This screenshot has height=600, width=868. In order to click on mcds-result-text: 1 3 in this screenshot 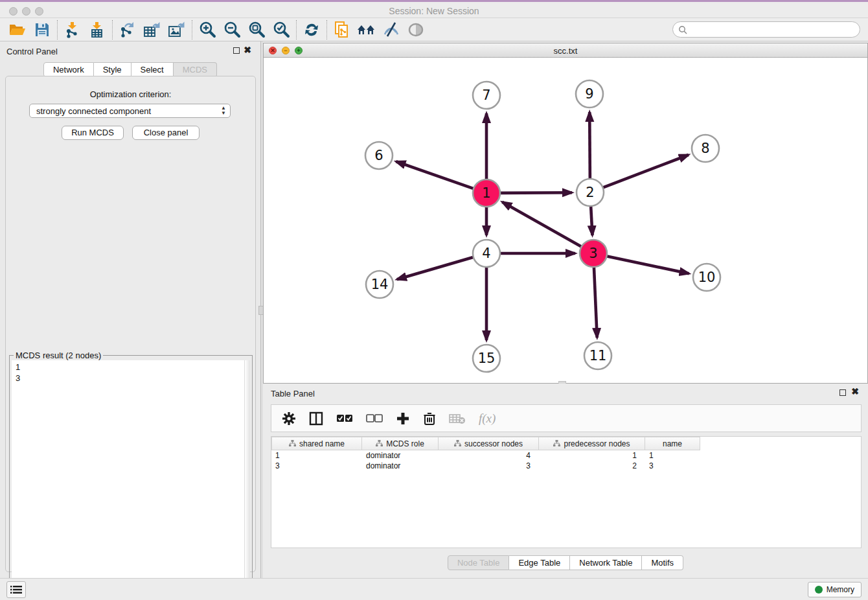, I will do `click(128, 479)`.